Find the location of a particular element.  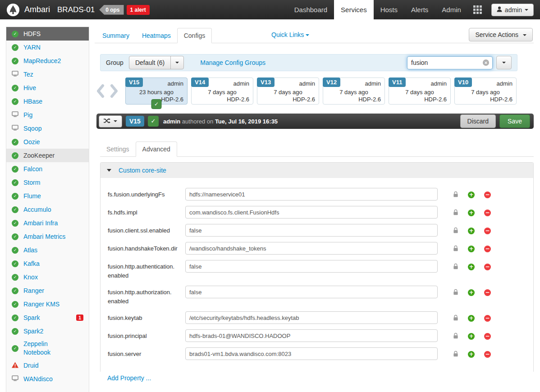

service-tab: Summary is located at coordinates (116, 36).